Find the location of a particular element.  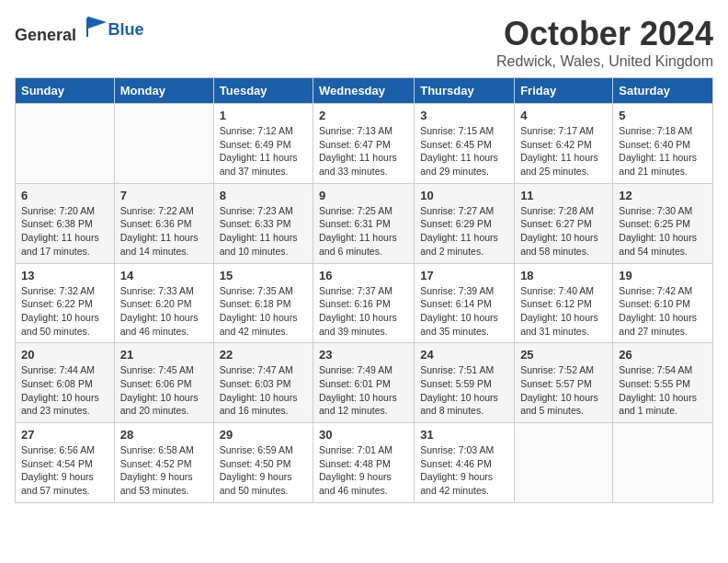

day-info: Sunrise: 7:54 AMSunset: 5:55 PMDaylight:… is located at coordinates (663, 390).